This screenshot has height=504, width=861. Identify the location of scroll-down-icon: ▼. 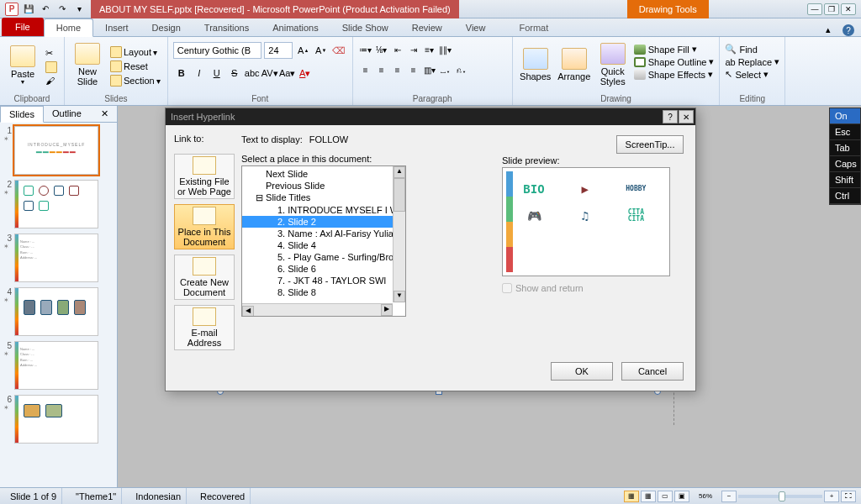
(399, 297).